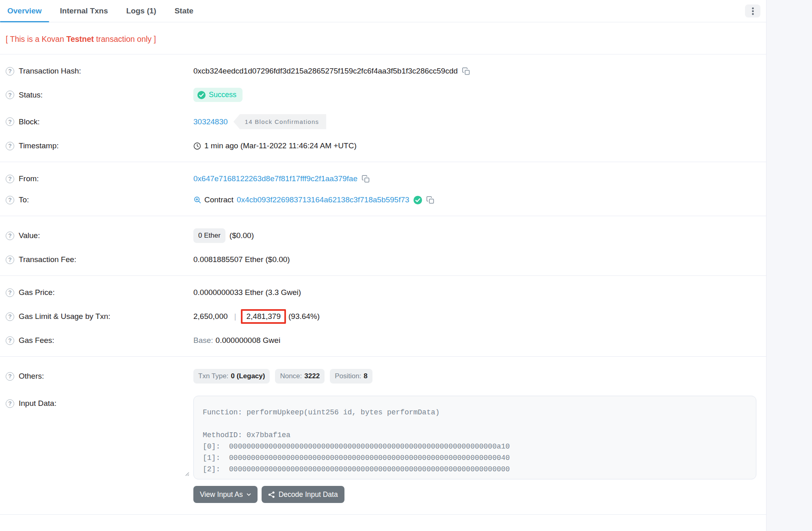 Image resolution: width=812 pixels, height=531 pixels. I want to click on status-badge-text: Success, so click(223, 95).